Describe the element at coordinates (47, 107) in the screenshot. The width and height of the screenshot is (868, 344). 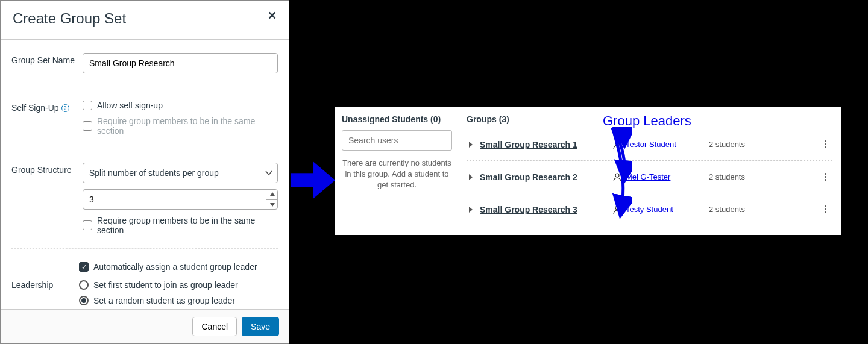
I see `label-self-signup: Self Sign-Up ?` at that location.